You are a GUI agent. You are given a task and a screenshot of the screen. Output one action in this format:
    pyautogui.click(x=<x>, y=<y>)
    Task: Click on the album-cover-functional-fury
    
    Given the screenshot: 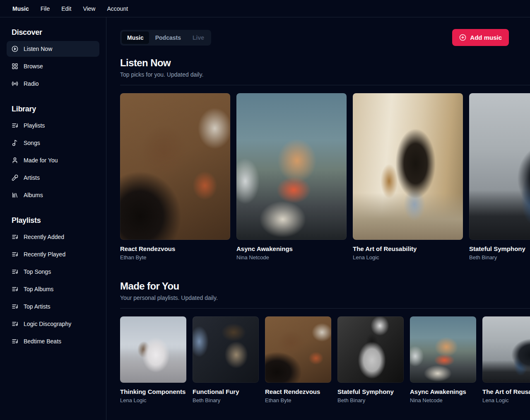 What is the action you would take?
    pyautogui.click(x=226, y=350)
    